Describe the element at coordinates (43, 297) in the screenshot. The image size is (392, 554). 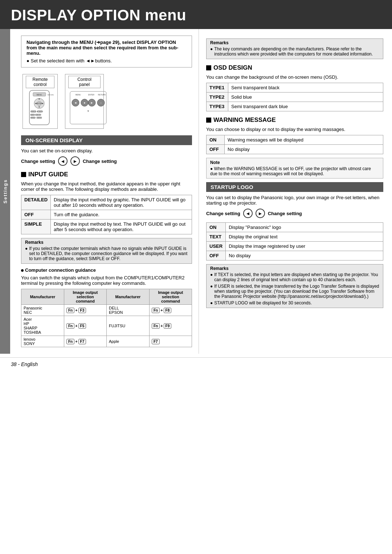
I see `th-mfr1: Manufacturer` at that location.